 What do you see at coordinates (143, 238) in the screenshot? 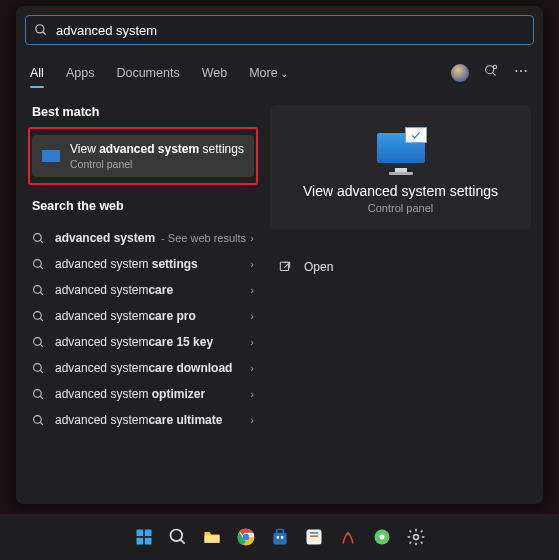
I see `web-suggestion-item: advanced system - See web results›` at bounding box center [143, 238].